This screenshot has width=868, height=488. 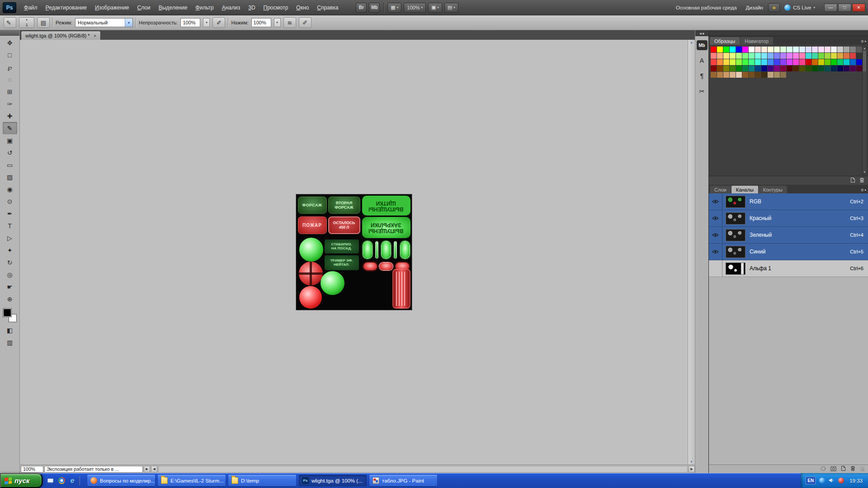 What do you see at coordinates (721, 190) in the screenshot?
I see `panel-tab: Слои` at bounding box center [721, 190].